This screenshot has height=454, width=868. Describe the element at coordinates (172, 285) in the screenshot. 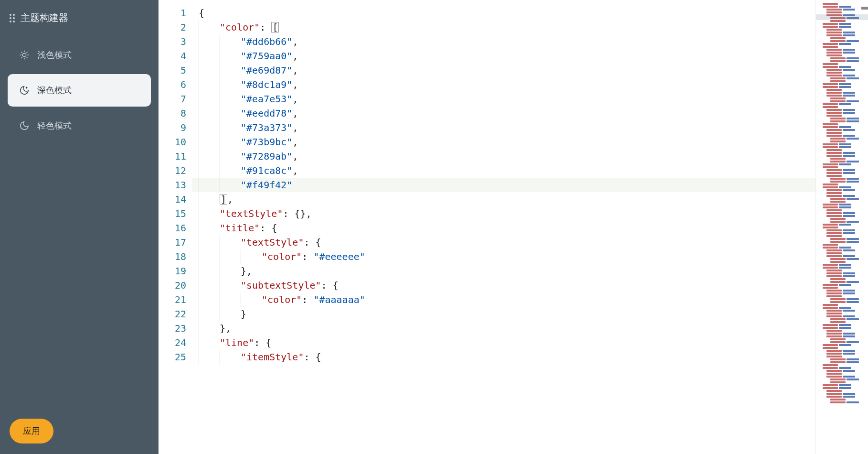

I see `line-number: 20` at that location.